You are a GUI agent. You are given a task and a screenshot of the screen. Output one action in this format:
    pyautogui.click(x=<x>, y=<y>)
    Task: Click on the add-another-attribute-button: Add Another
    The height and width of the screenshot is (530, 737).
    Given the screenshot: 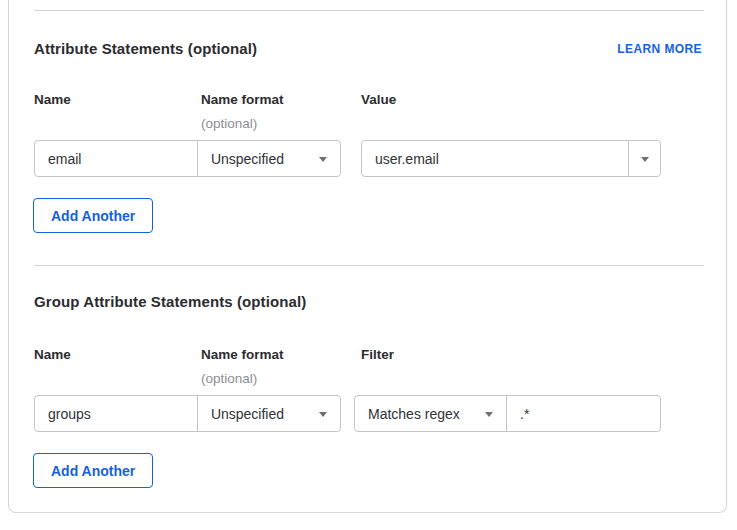 What is the action you would take?
    pyautogui.click(x=93, y=216)
    